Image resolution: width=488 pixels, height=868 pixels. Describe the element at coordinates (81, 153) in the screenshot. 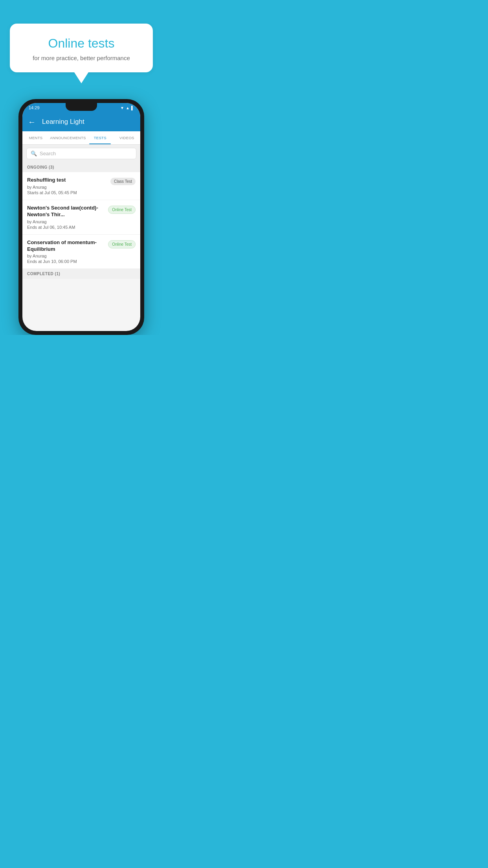

I see `search-bar-container: 🔍 Search` at that location.